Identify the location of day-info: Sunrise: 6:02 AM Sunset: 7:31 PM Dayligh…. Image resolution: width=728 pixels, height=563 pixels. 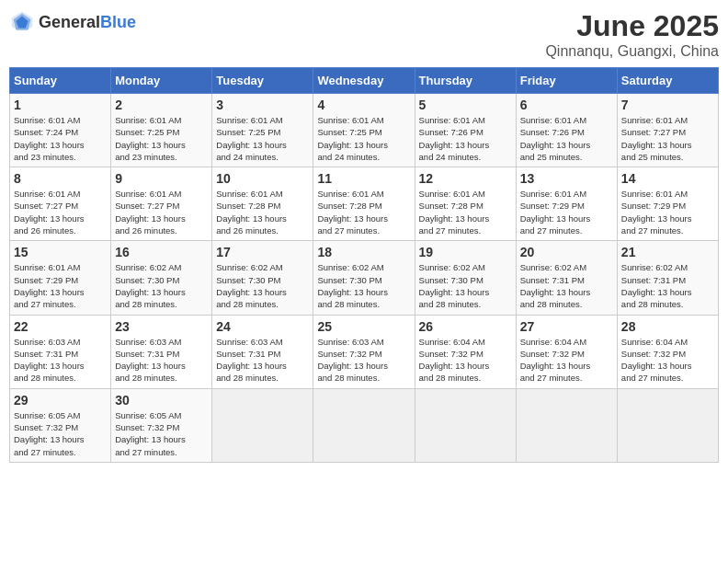
(566, 285).